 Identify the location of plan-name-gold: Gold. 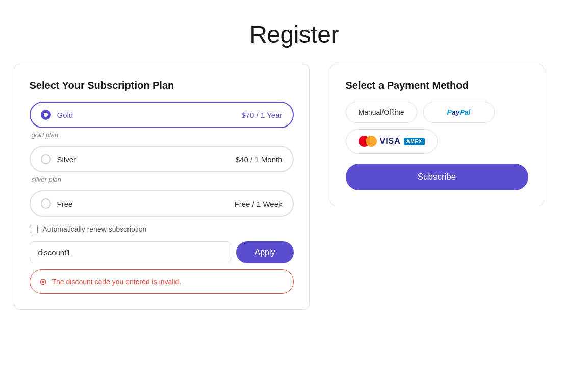
(149, 115).